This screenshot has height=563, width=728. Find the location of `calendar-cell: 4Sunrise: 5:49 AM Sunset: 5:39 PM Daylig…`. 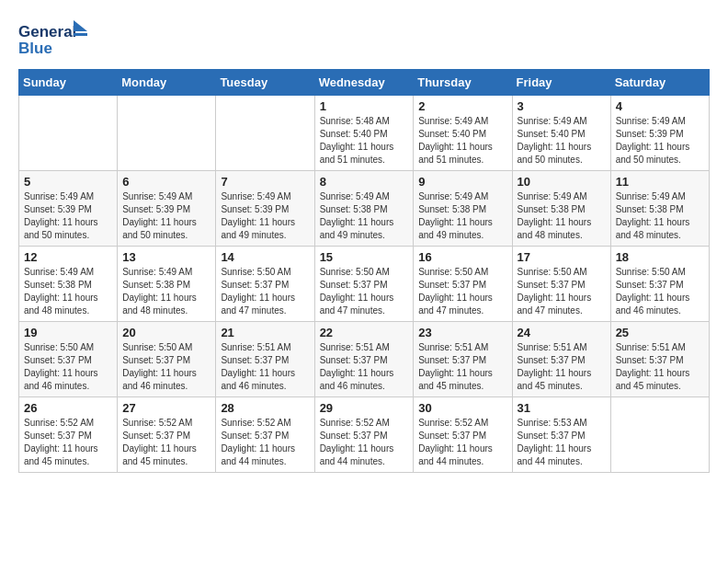

calendar-cell: 4Sunrise: 5:49 AM Sunset: 5:39 PM Daylig… is located at coordinates (660, 133).